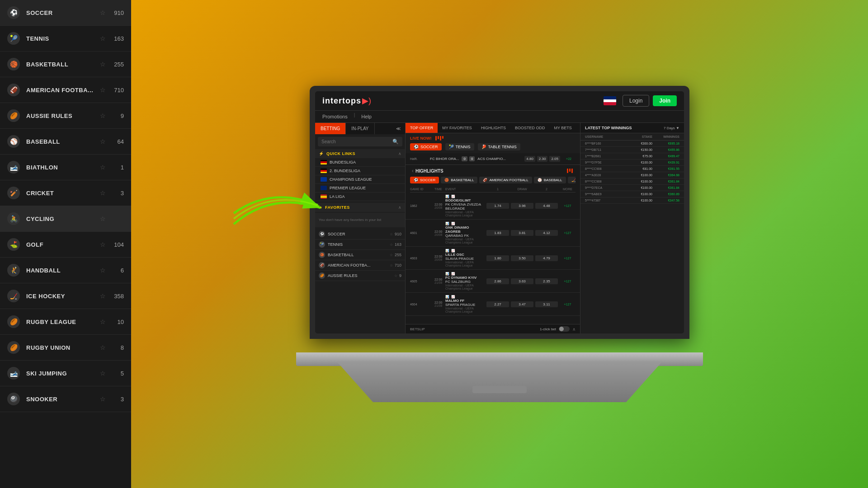 The image size is (868, 488). What do you see at coordinates (66, 348) in the screenshot?
I see `sidebar-item-rugbyunion: 🏉 RUGBY UNION ☆ 8` at bounding box center [66, 348].